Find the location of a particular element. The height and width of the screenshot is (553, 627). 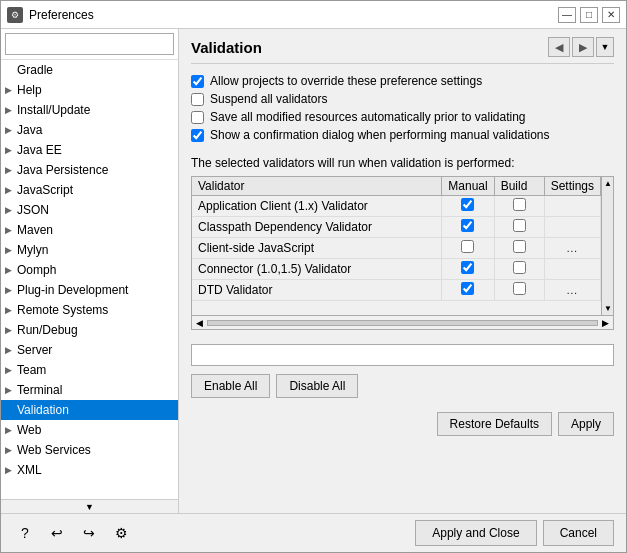

text-input-field is located at coordinates (402, 355).